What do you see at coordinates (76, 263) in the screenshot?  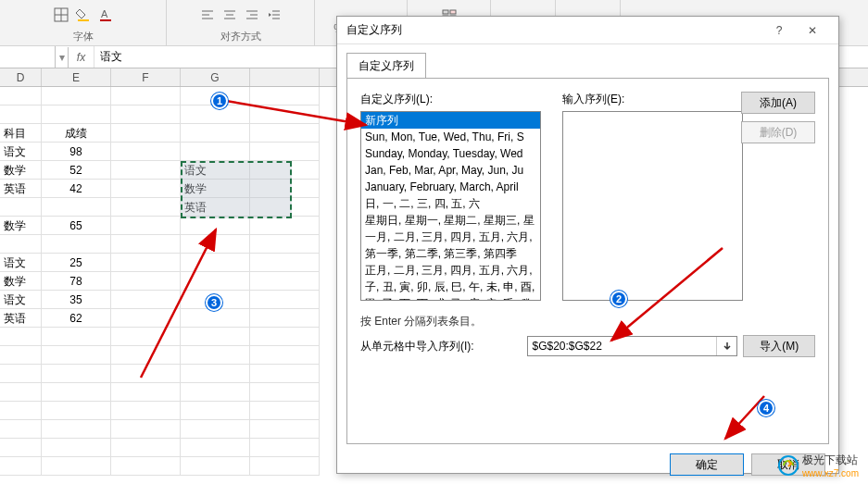 I see `cell: 25` at bounding box center [76, 263].